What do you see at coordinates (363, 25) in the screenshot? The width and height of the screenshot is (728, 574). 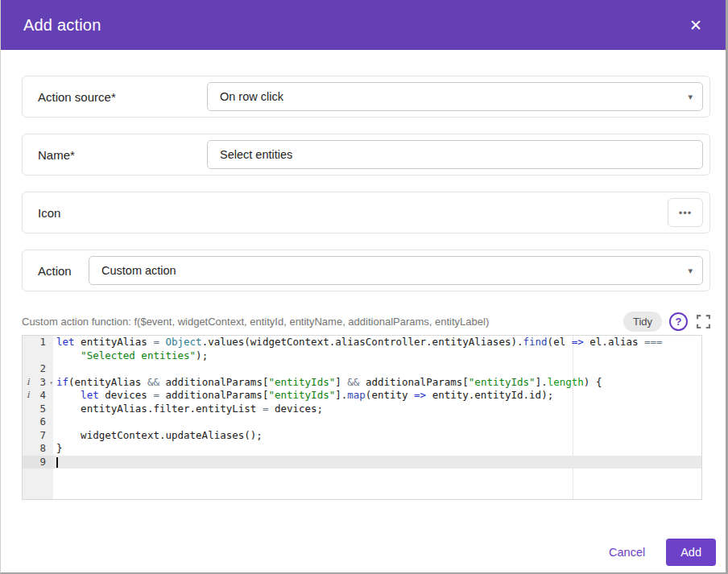 I see `dialog-header: Add action ✕` at bounding box center [363, 25].